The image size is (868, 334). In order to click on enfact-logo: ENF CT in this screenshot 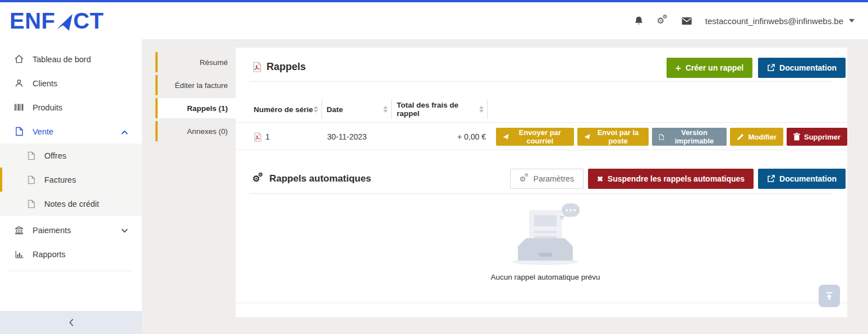, I will do `click(57, 21)`.